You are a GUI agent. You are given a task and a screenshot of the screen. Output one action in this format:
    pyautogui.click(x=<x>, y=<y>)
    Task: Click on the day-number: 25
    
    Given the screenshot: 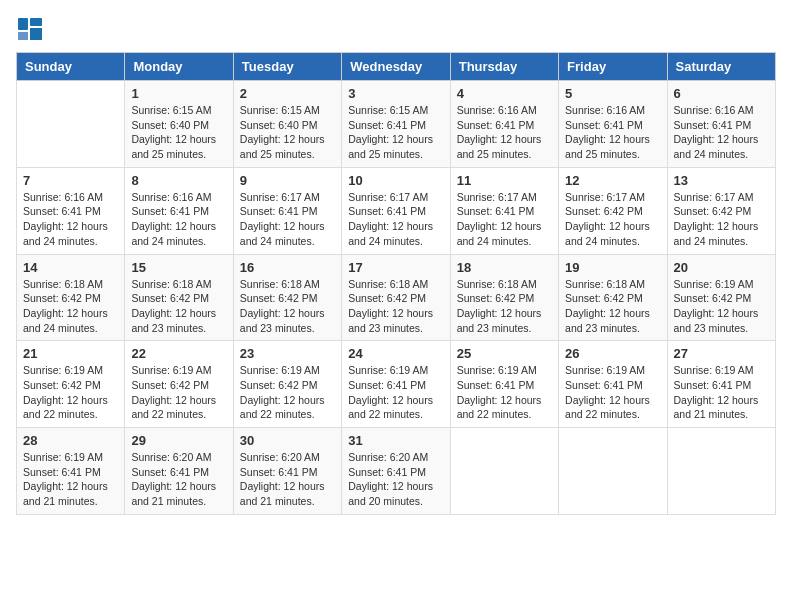 What is the action you would take?
    pyautogui.click(x=504, y=354)
    